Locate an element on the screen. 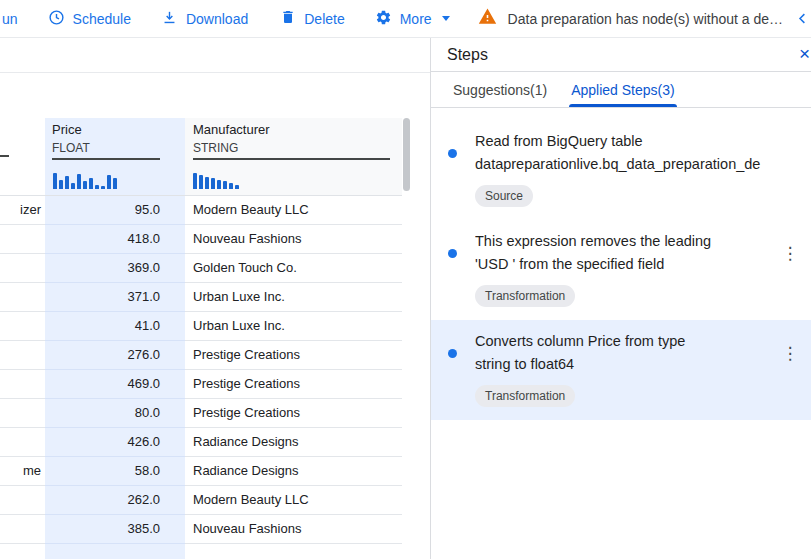 The height and width of the screenshot is (559, 811). dropdown-caret-icon is located at coordinates (446, 18).